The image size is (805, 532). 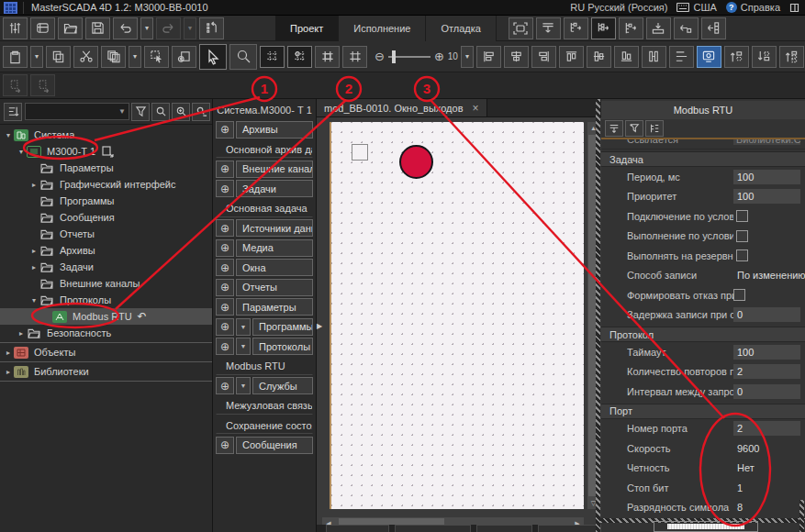 I want to click on section-port: Порт, so click(x=703, y=411).